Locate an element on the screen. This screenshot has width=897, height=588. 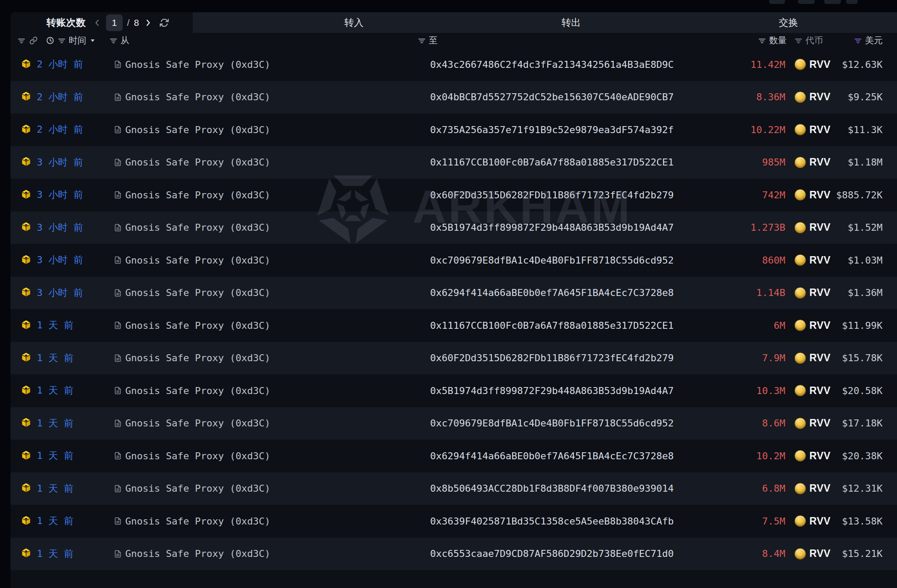
page-next-button is located at coordinates (148, 23).